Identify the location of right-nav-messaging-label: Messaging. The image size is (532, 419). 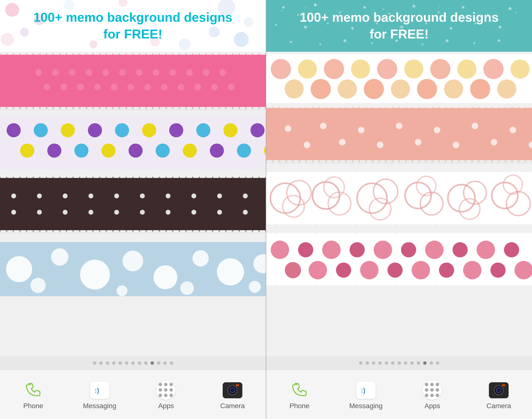
(366, 406).